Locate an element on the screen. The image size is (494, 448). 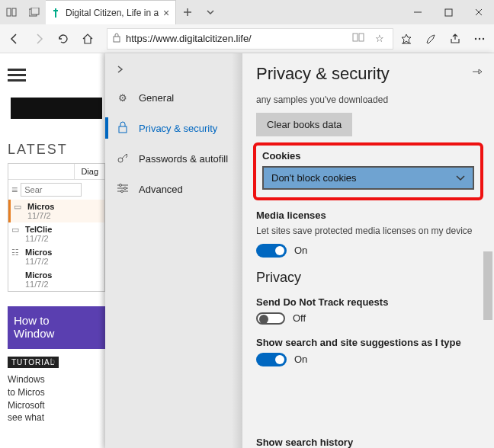
cookies-dropdown: Don't block cookies is located at coordinates (368, 178).